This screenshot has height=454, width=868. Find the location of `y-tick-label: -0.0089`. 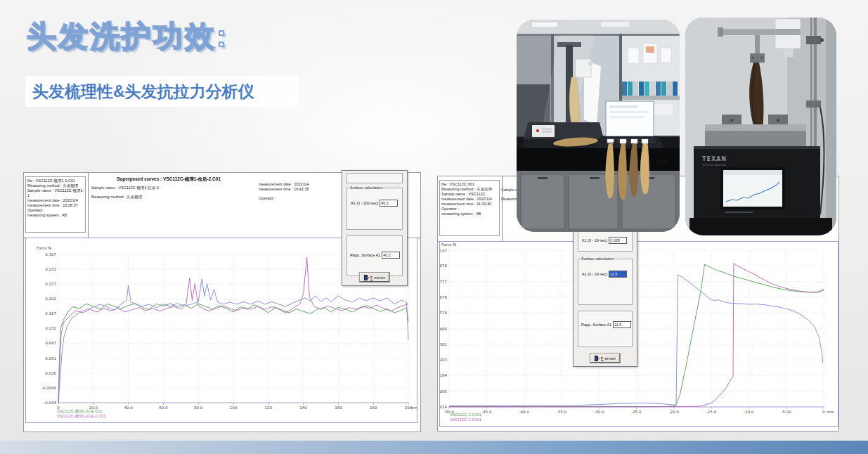

y-tick-label: -0.0089 is located at coordinates (49, 388).